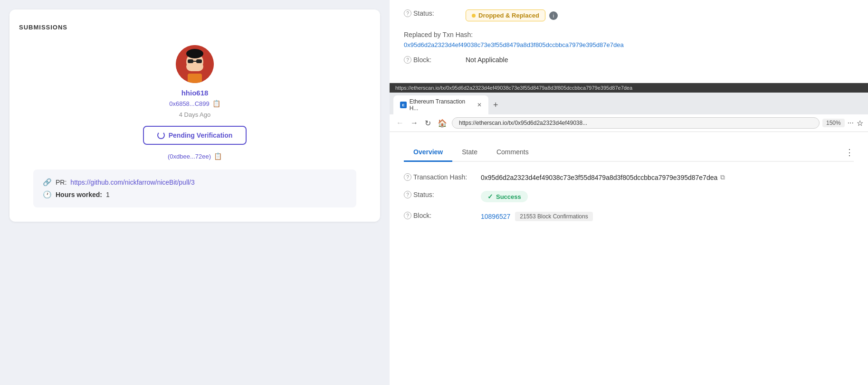  Describe the element at coordinates (509, 15) in the screenshot. I see `dropped-replaced-label: Dropped & Replaced` at that location.